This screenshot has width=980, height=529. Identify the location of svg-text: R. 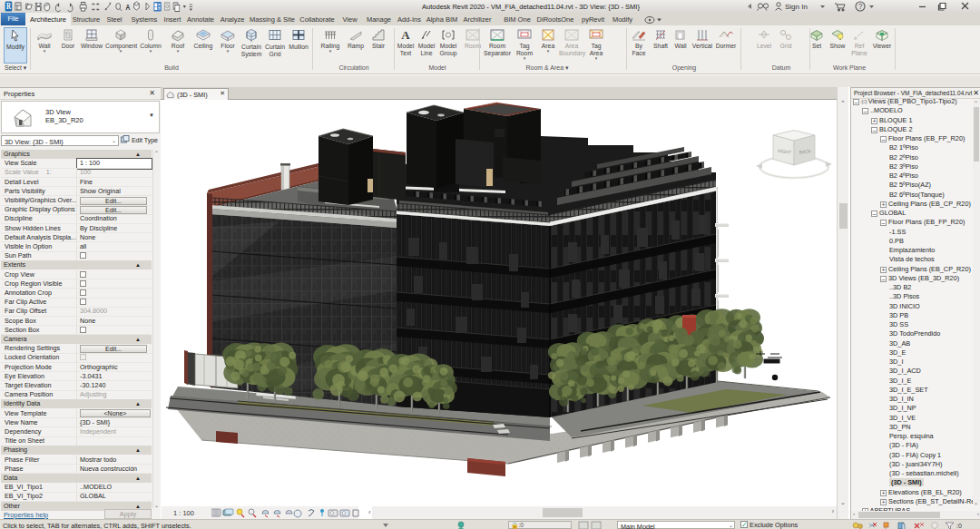
(9, 6).